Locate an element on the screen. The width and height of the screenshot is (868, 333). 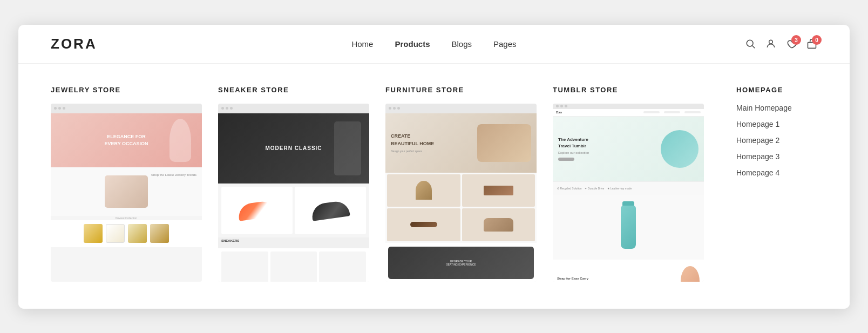
homepage-links: Main Homepage Homepage 1 Homepage 2 Home… is located at coordinates (777, 140).